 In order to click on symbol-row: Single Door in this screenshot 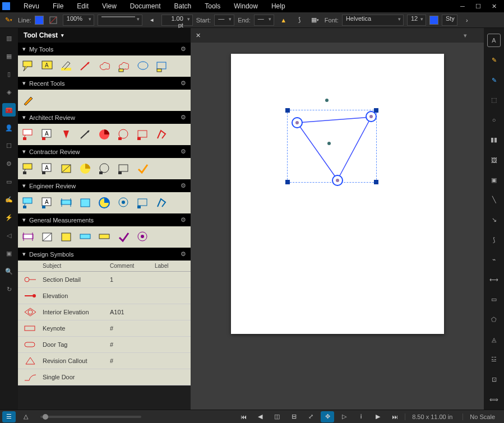, I will do `click(104, 378)`.